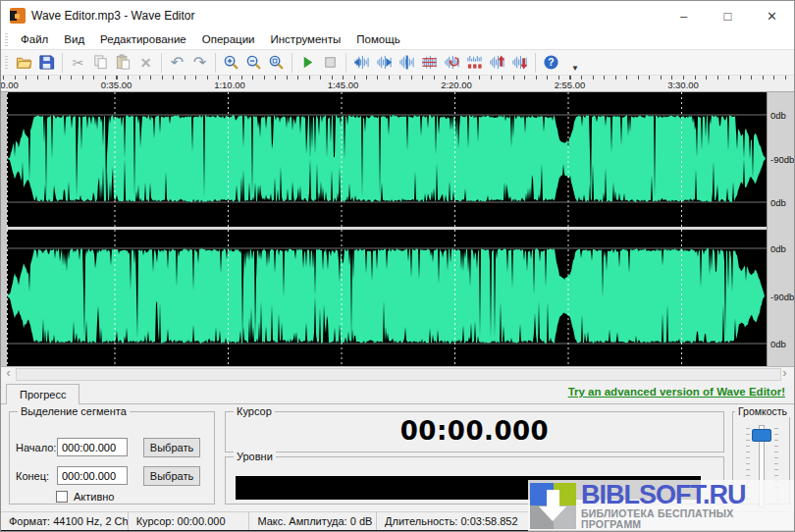 The width and height of the screenshot is (795, 532). Describe the element at coordinates (308, 63) in the screenshot. I see `toolbar-play-button` at that location.